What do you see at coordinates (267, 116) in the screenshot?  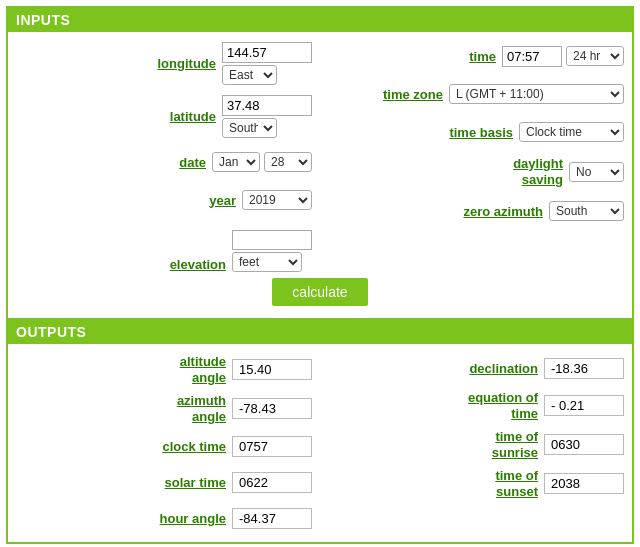 I see `latitude-input-group: North South` at bounding box center [267, 116].